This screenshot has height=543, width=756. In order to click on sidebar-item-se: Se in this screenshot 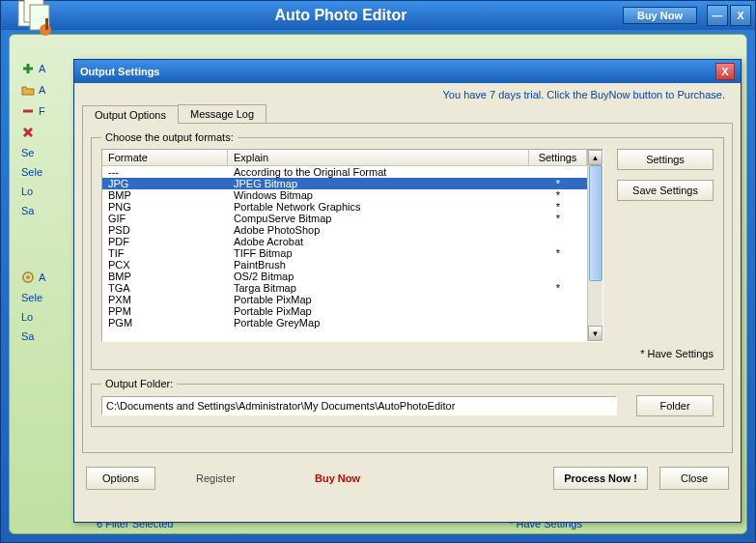, I will do `click(50, 153)`.